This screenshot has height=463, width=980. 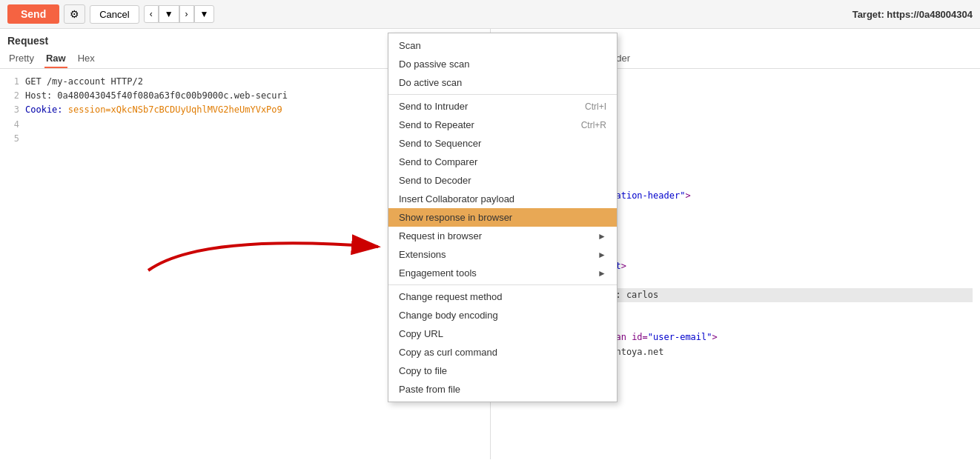 What do you see at coordinates (503, 199) in the screenshot?
I see `menu-item-insert-collab: Insert Collaborator payload` at bounding box center [503, 199].